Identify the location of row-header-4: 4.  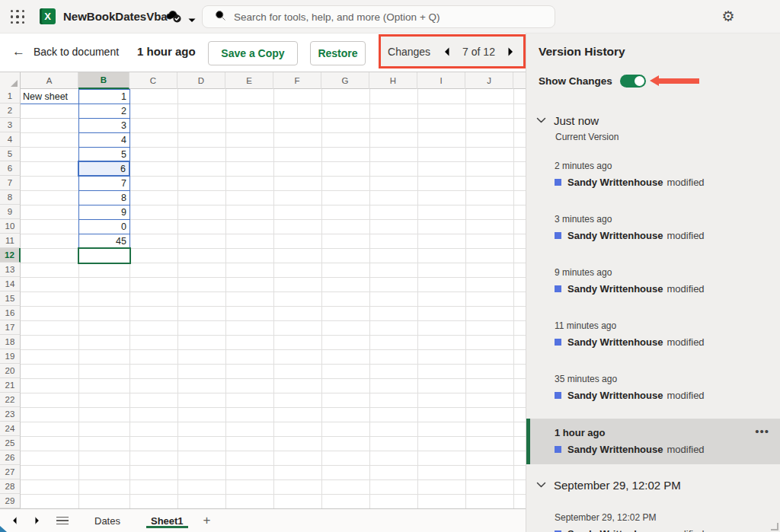
(11, 140).